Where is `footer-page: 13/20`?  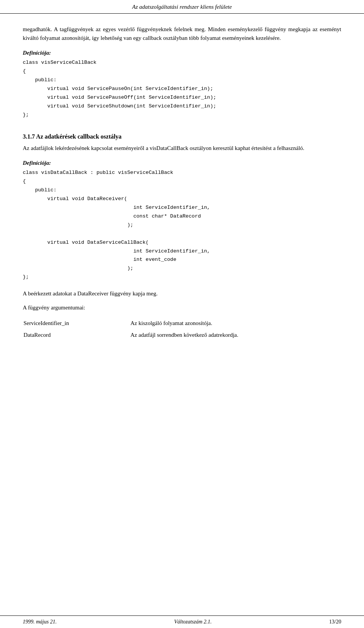 footer-page: 13/20 is located at coordinates (335, 622).